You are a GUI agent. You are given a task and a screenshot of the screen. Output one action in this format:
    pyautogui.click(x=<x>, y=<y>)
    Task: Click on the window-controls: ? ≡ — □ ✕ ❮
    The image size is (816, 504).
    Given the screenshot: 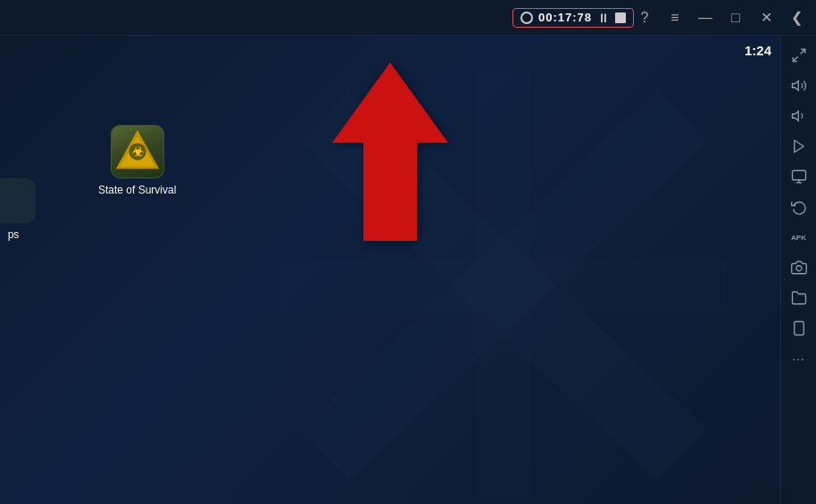 What is the action you would take?
    pyautogui.click(x=720, y=18)
    